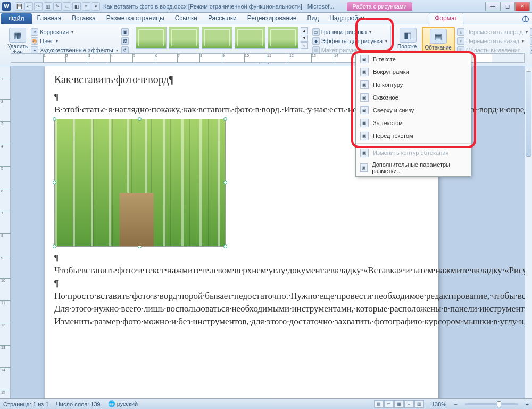  What do you see at coordinates (16, 19) in the screenshot?
I see `tab-file: Файл` at bounding box center [16, 19].